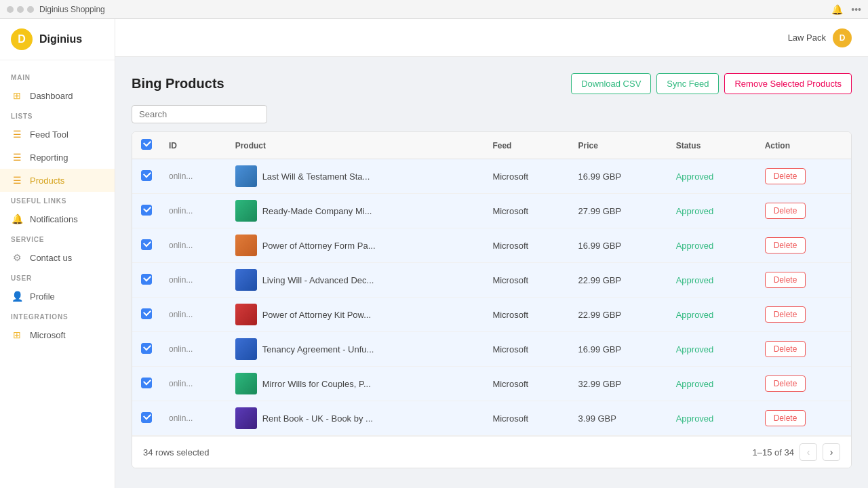 This screenshot has height=488, width=868. Describe the element at coordinates (22, 39) in the screenshot. I see `logo-circle: D` at that location.